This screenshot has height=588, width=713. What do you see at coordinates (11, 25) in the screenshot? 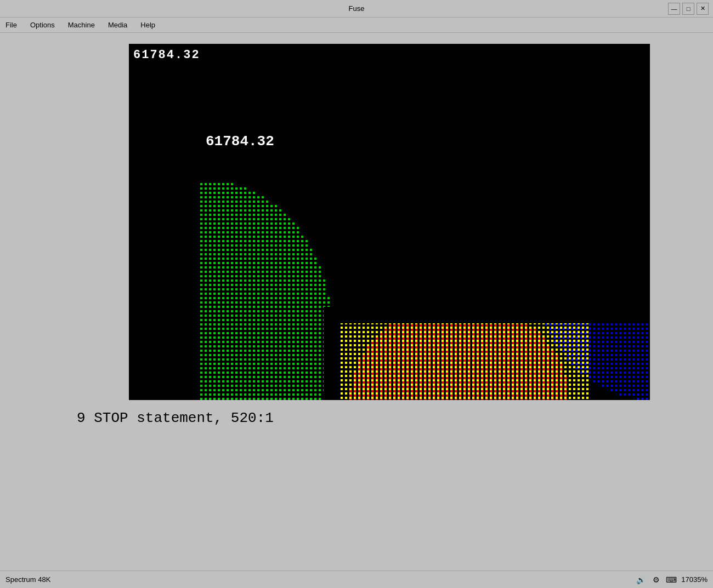
I see `menu-file: File` at bounding box center [11, 25].